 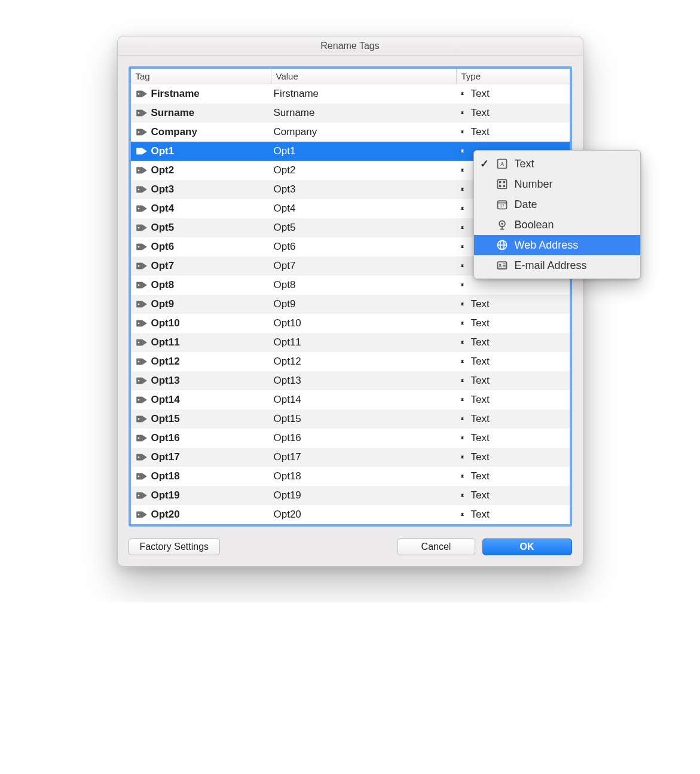 What do you see at coordinates (513, 77) in the screenshot?
I see `column-header-type: Type` at bounding box center [513, 77].